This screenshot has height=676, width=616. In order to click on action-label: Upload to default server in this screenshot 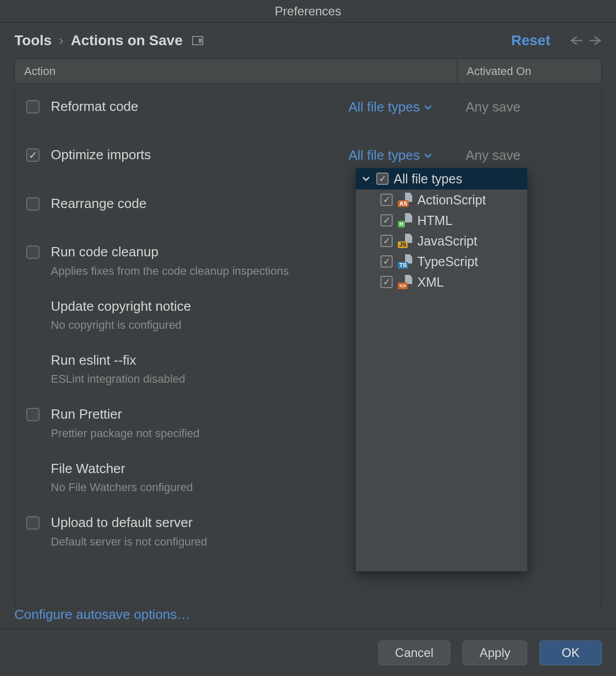, I will do `click(200, 522)`.